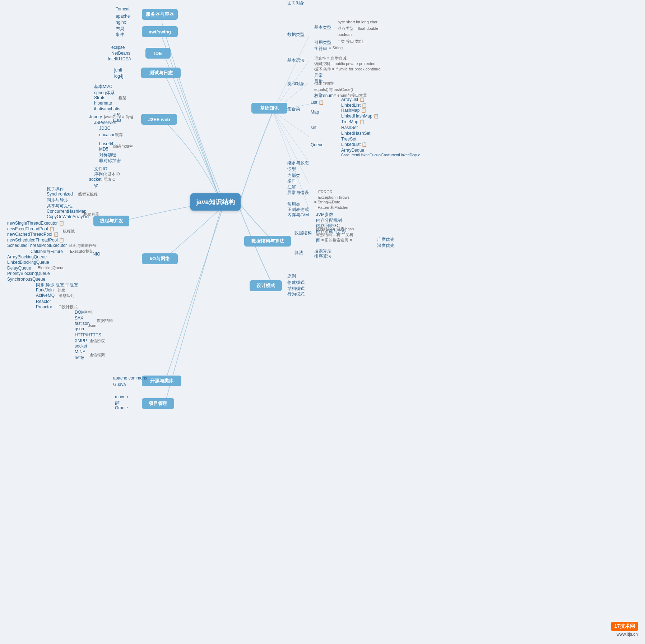  Describe the element at coordinates (324, 83) in the screenshot. I see `co-create: 创建与销毁` at that location.